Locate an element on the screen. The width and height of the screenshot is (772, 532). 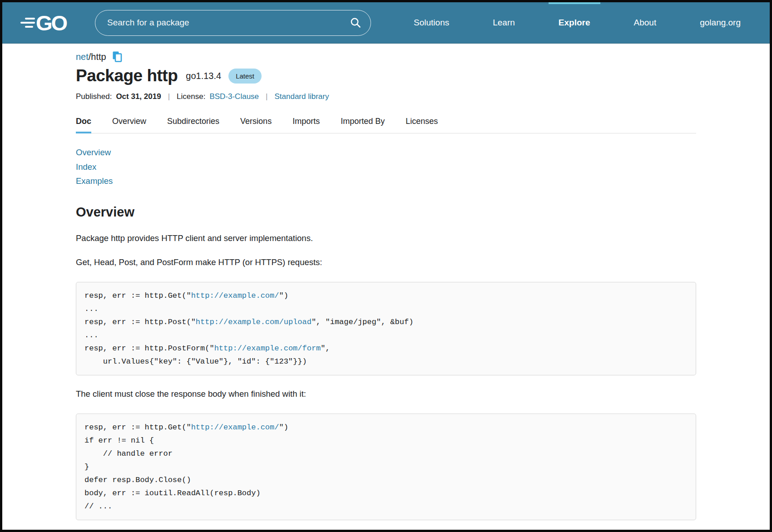
code-text: ", "image/jpeg", &buf) is located at coordinates (362, 322).